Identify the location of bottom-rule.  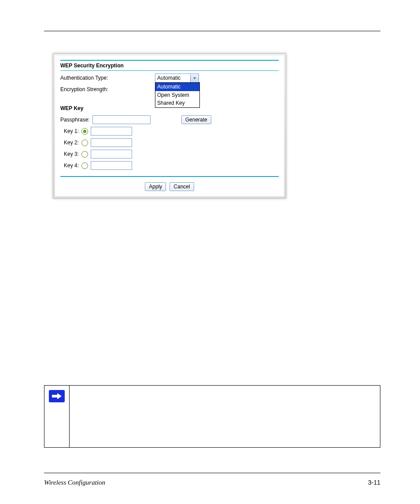
(212, 473).